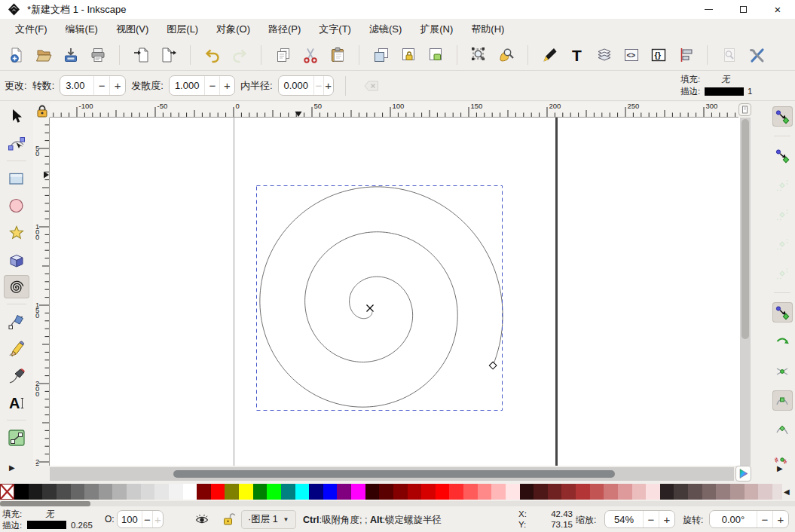 The height and width of the screenshot is (532, 795). I want to click on palette-scrollbar, so click(398, 503).